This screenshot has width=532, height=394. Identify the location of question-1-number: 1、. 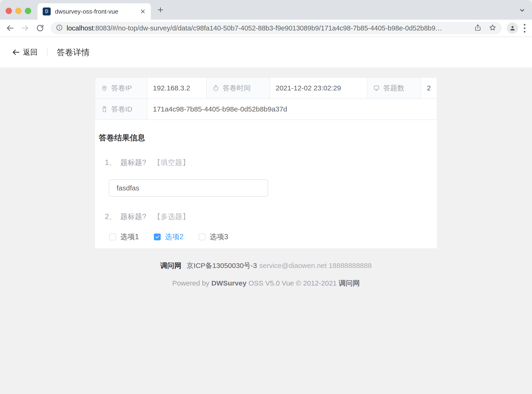
(110, 163).